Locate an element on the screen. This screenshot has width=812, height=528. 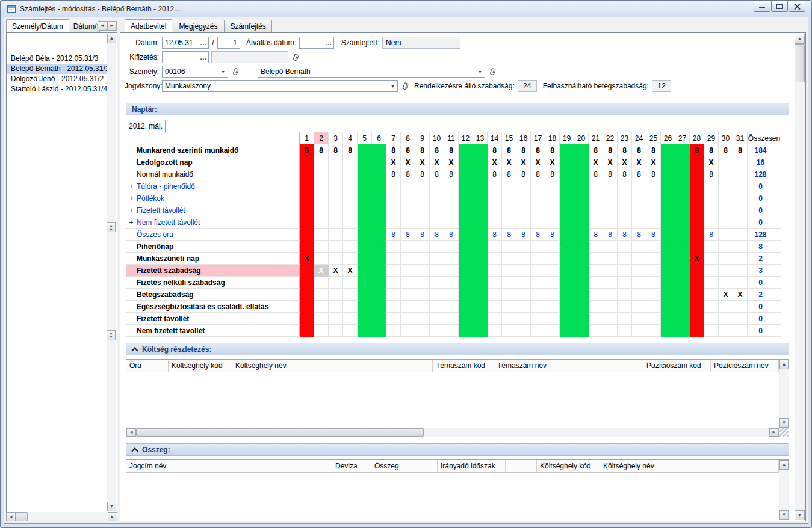
resize-grip is located at coordinates (784, 433).